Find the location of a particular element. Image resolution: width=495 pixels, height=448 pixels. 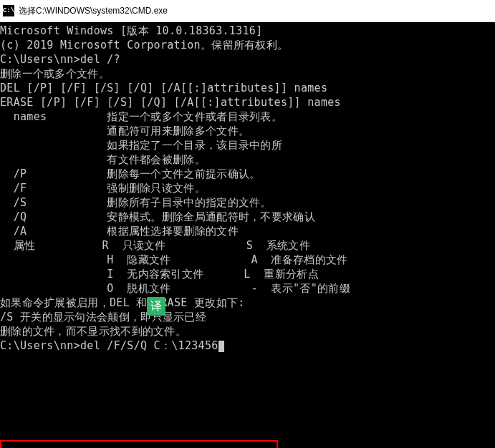

output-line: 通配符可用来删除多个文件。 is located at coordinates (248, 131).